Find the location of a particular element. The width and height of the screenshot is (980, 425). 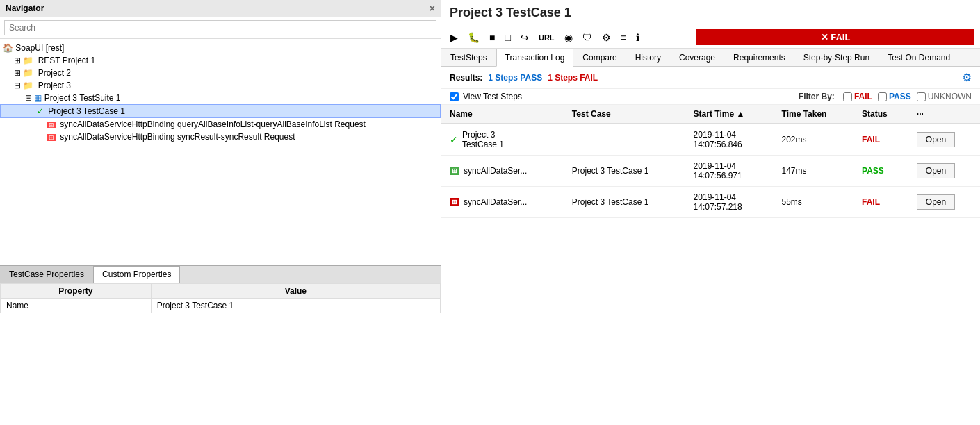

info-button: ℹ is located at coordinates (638, 38).